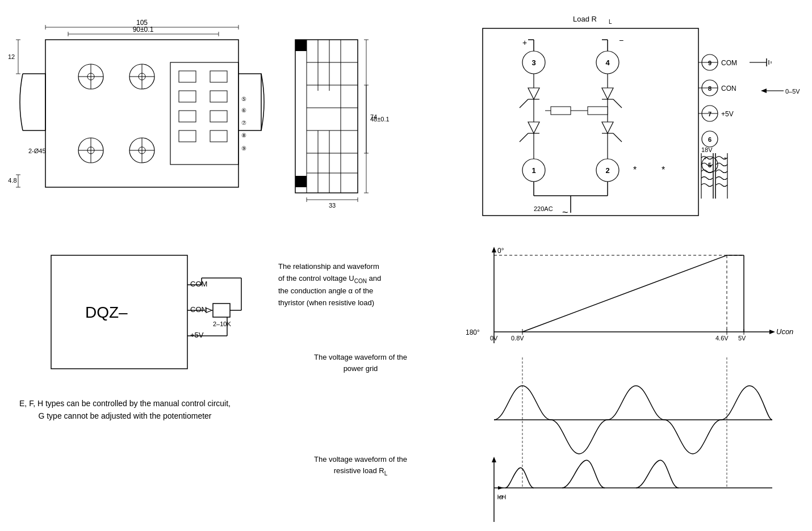 Image resolution: width=812 pixels, height=531 pixels. Describe the element at coordinates (610, 22) in the screenshot. I see `svg-text: L` at that location.